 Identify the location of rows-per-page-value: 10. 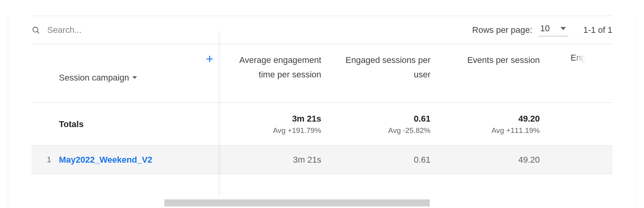
(545, 29).